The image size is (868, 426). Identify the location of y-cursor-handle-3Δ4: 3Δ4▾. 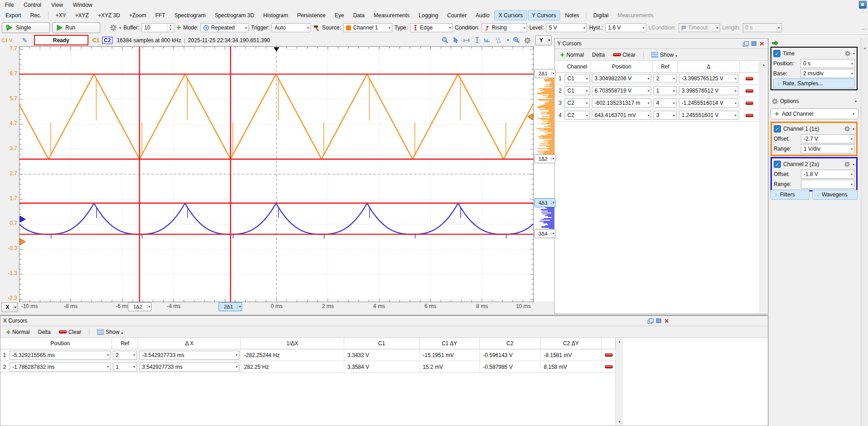
(545, 234).